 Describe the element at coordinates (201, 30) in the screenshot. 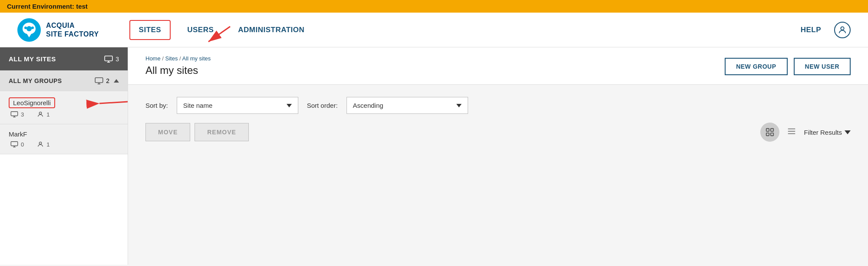

I see `nav-item-users: USERS` at that location.